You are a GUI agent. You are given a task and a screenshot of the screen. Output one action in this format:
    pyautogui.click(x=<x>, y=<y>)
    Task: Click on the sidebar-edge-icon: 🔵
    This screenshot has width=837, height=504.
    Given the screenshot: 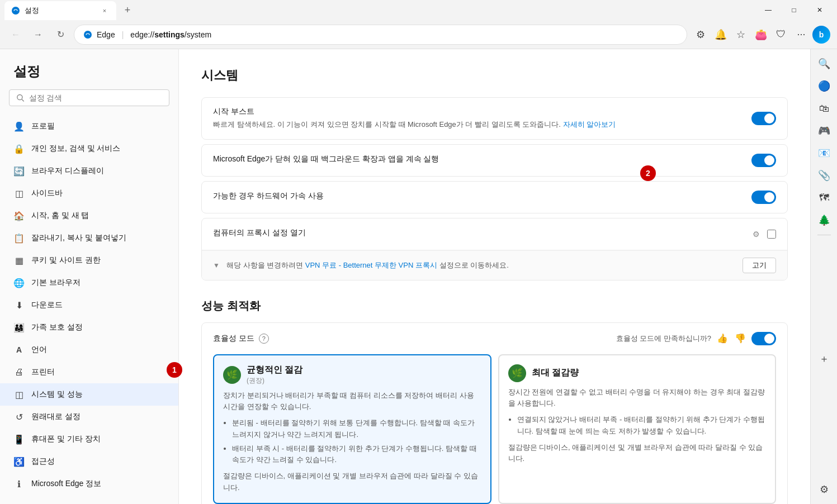 What is the action you would take?
    pyautogui.click(x=824, y=86)
    